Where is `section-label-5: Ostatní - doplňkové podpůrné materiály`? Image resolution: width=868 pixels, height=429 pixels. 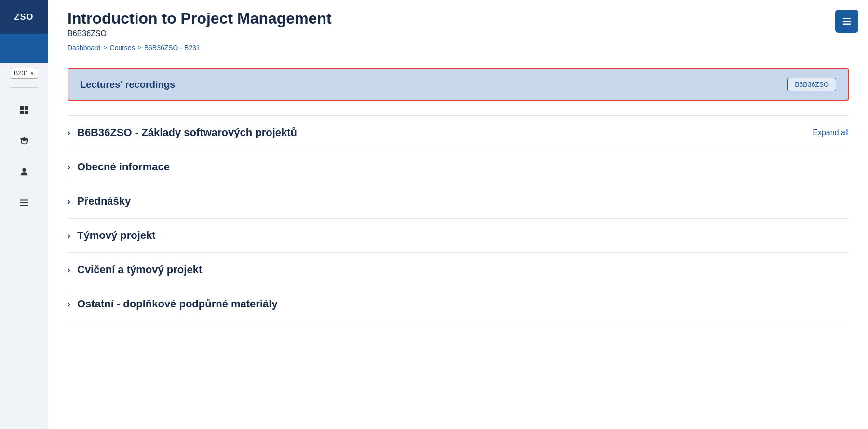 section-label-5: Ostatní - doplňkové podpůrné materiály is located at coordinates (463, 304).